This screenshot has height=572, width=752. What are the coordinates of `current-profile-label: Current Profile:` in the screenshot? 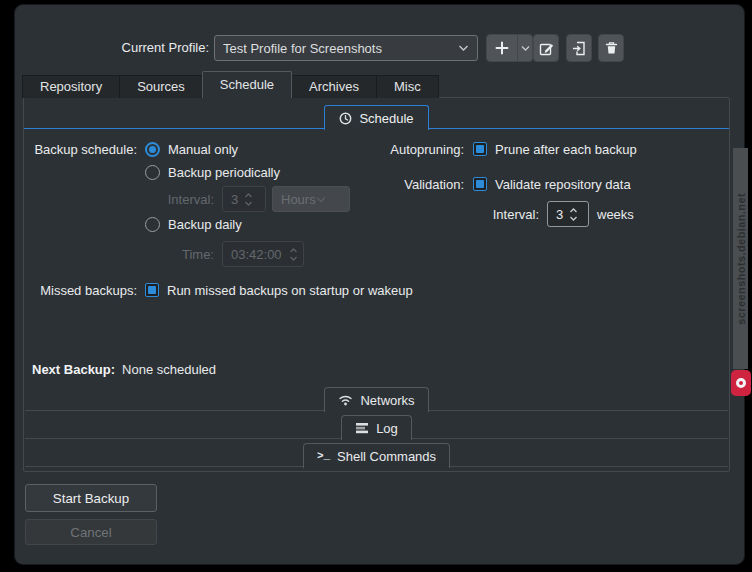 It's located at (112, 48).